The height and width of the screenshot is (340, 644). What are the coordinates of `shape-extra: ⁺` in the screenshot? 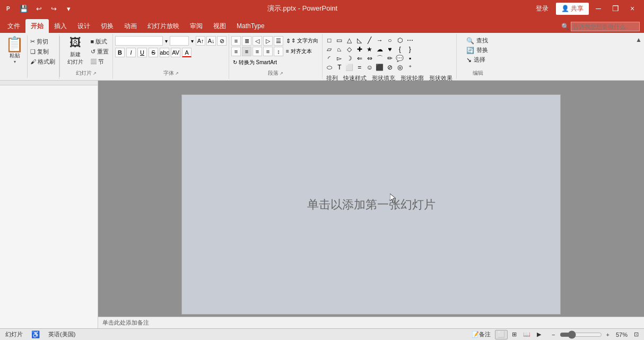 It's located at (410, 67).